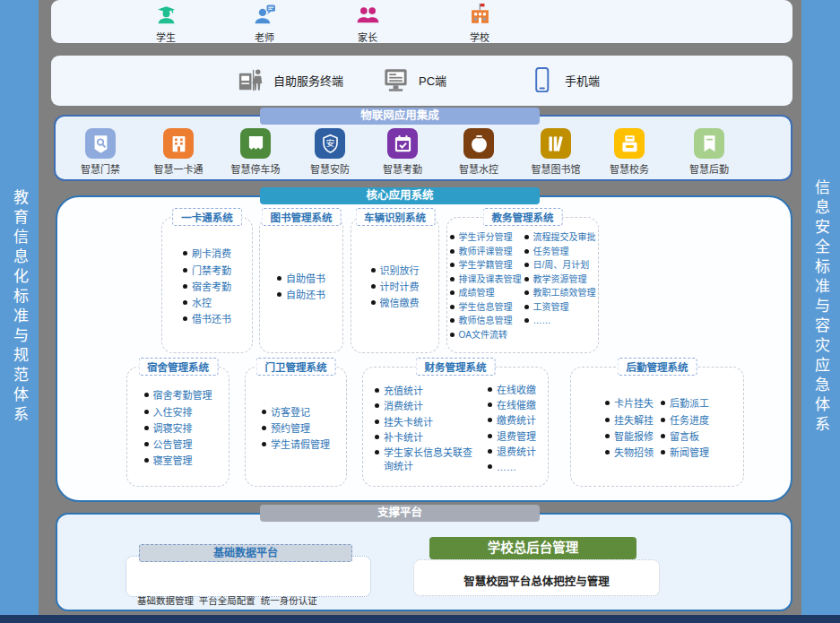 The image size is (840, 623). I want to click on system-body: 宿舍考勤管理入住安排调寝安排公告管理寝室管理, so click(178, 427).